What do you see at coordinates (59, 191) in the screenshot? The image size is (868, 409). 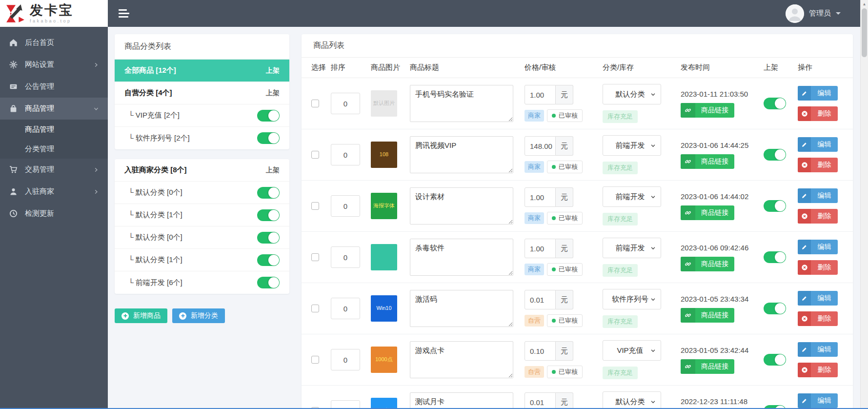 I see `sidebar-item-label: 入驻商家` at bounding box center [59, 191].